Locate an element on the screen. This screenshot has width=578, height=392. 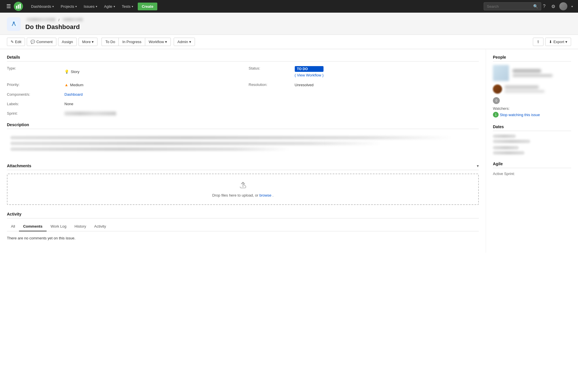
settings-icon: ⚙ is located at coordinates (553, 6).